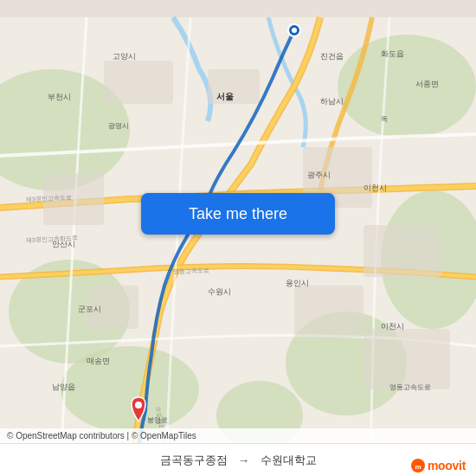 This screenshot has height=476, width=476. Describe the element at coordinates (220, 292) in the screenshot. I see `svg-text: 수원시` at that location.